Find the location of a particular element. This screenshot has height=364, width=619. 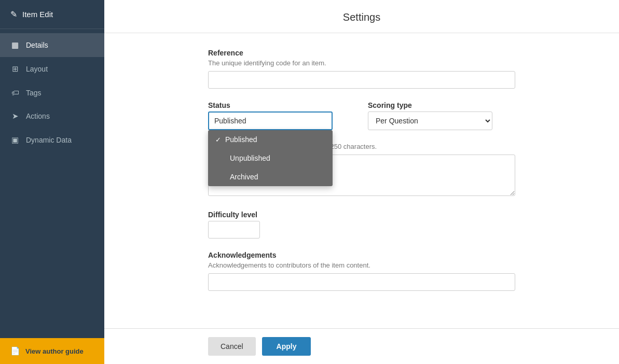

actions-icon: ➤ is located at coordinates (15, 116).